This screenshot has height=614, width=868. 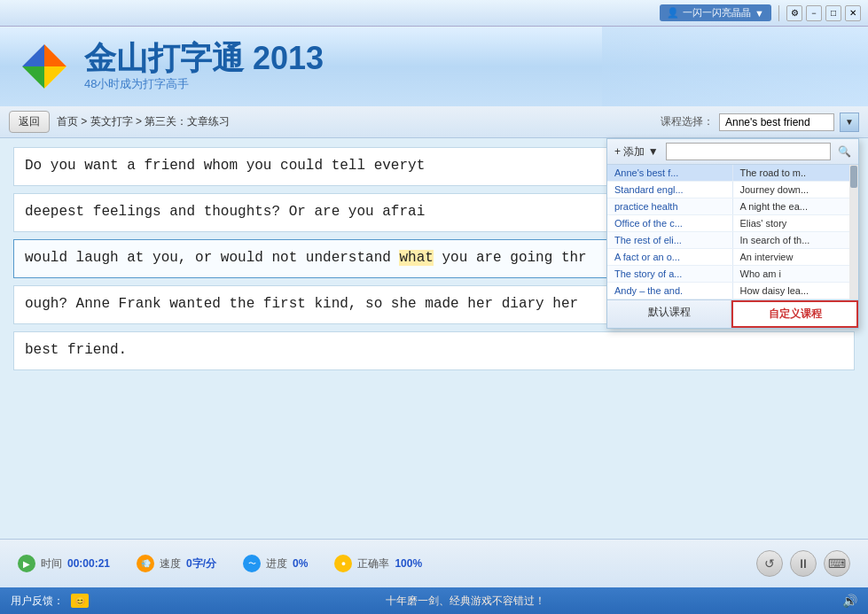 I want to click on divider, so click(x=778, y=13).